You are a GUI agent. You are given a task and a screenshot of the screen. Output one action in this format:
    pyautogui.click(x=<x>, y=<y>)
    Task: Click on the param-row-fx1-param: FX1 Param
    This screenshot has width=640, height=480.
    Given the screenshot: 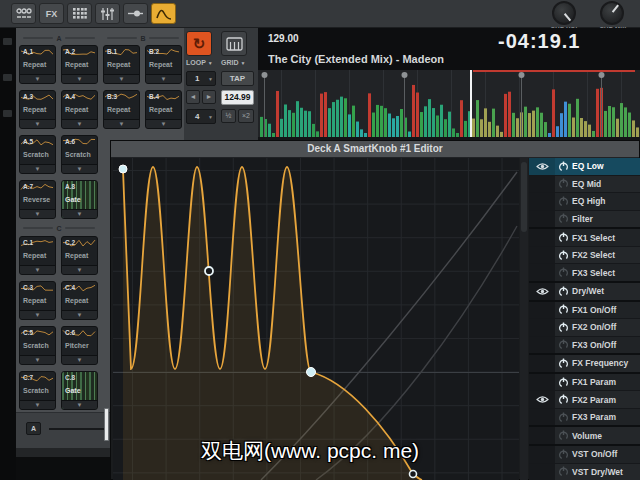 What is the action you would take?
    pyautogui.click(x=584, y=382)
    